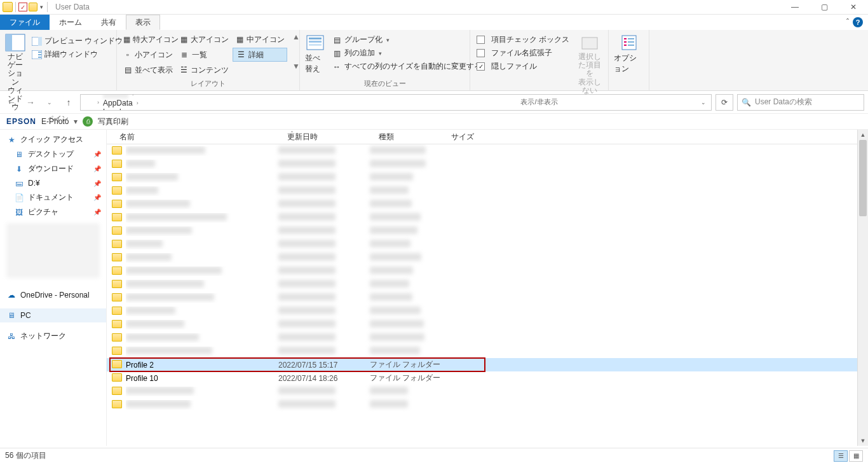  I want to click on breadcrumb-5: Local›, so click(123, 109).